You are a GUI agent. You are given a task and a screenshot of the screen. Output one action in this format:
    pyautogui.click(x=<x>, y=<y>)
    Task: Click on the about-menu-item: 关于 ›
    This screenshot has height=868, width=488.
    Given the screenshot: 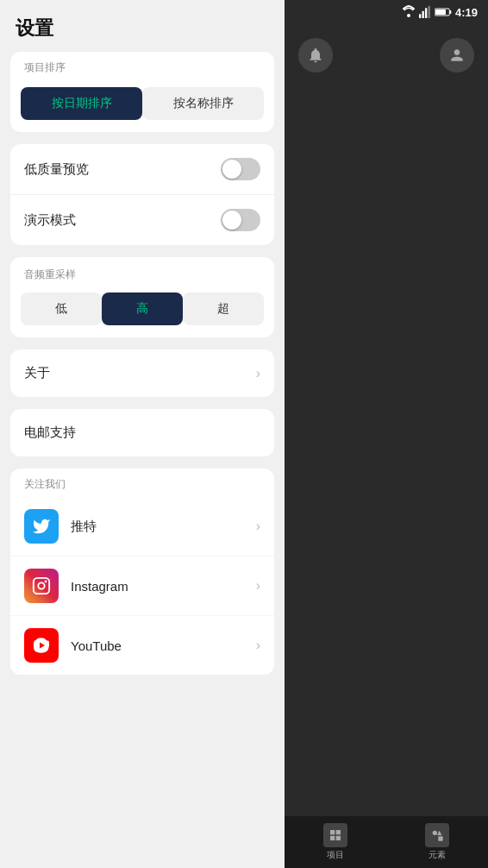 What is the action you would take?
    pyautogui.click(x=142, y=373)
    